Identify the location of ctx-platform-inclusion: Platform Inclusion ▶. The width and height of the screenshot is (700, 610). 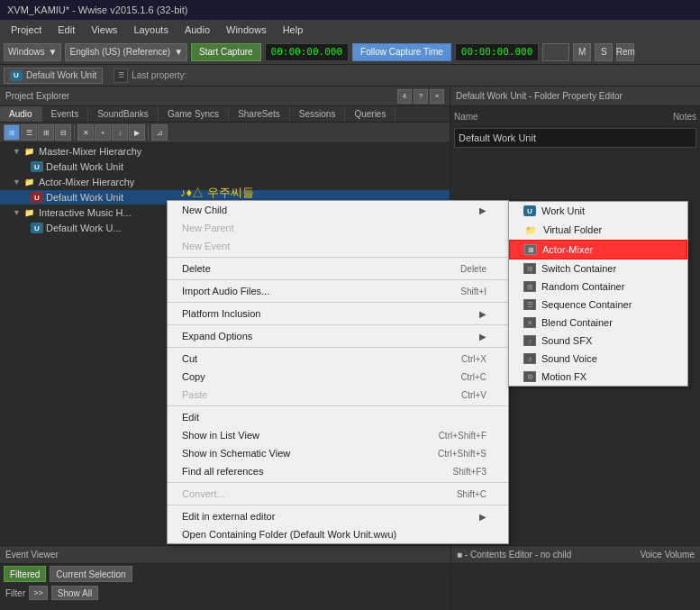
(338, 314).